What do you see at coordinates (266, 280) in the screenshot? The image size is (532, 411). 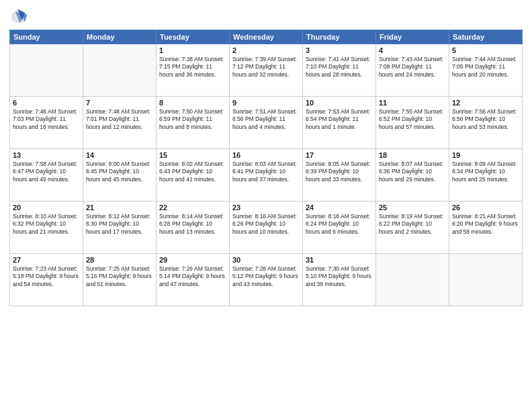 I see `calendar-cell: 30Sunrise: 7:28 AM Sunset: 5:12 PM Dayli…` at bounding box center [266, 280].